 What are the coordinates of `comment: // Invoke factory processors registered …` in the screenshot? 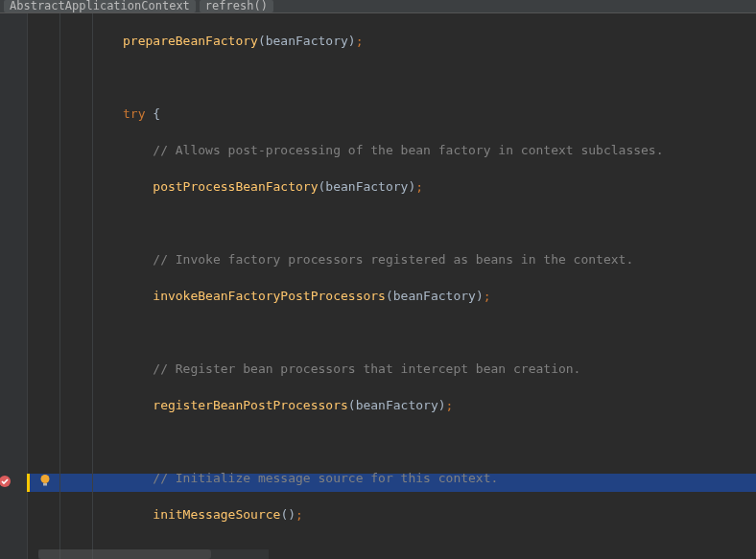 It's located at (393, 259).